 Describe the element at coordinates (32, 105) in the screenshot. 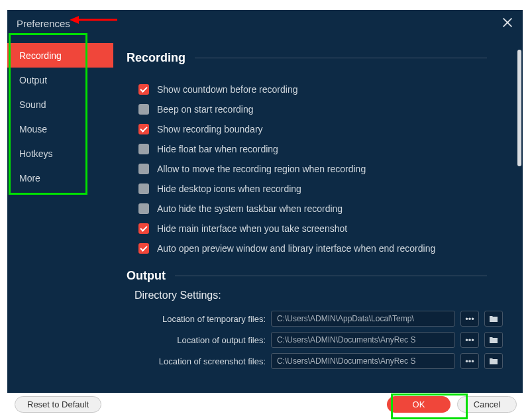

I see `sidebar-item-label: Sound` at that location.